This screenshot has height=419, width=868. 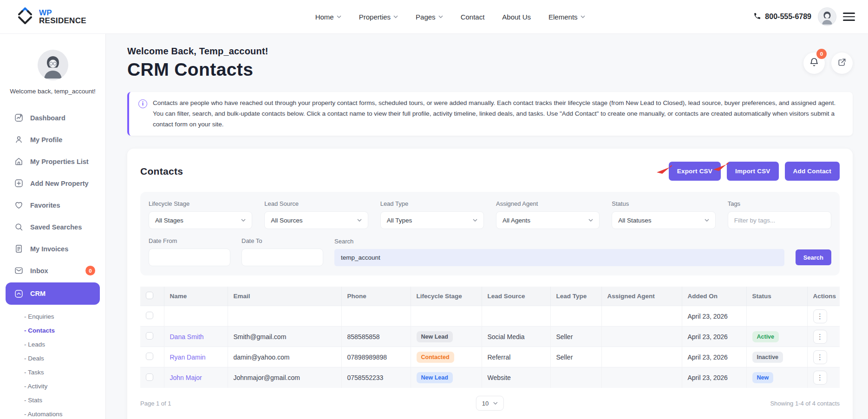 What do you see at coordinates (284, 296) in the screenshot?
I see `column-header-email: Email` at bounding box center [284, 296].